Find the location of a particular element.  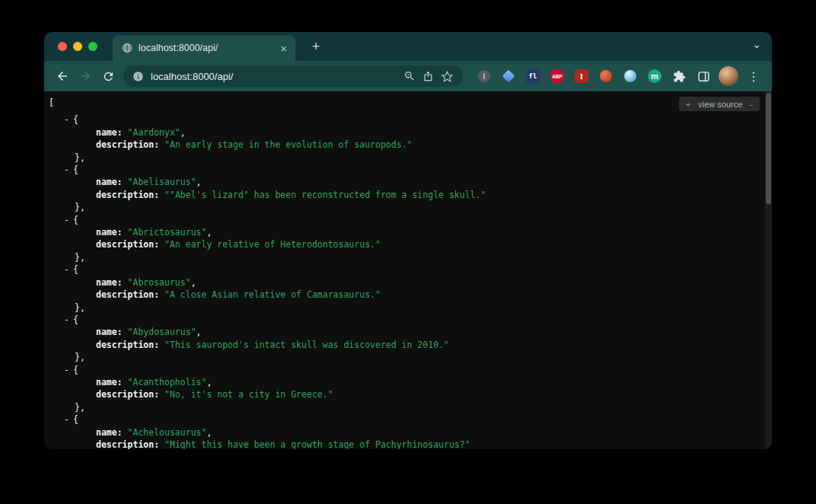

json-entry: -{name: "Aardonyx",description: "An earl… is located at coordinates (410, 139).